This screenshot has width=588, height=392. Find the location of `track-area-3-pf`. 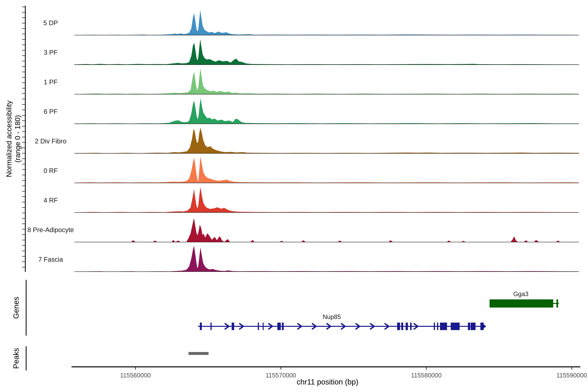

track-area-3-pf is located at coordinates (326, 52).